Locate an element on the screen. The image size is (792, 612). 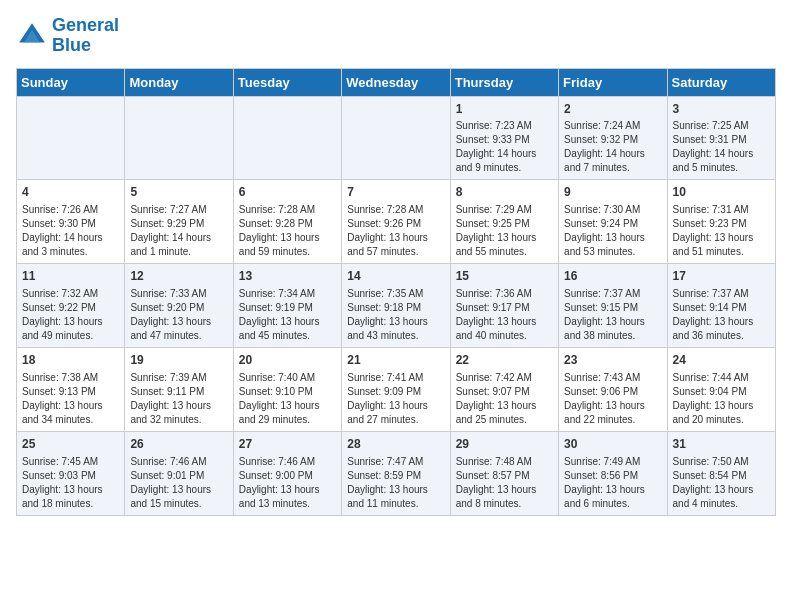
day-number: 2 is located at coordinates (612, 110).